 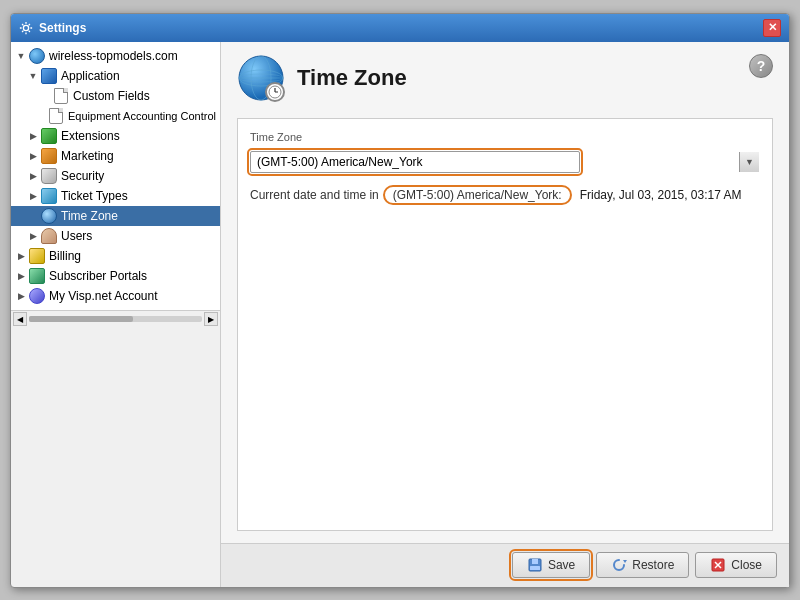 What do you see at coordinates (642, 565) in the screenshot?
I see `restore-button: Restore` at bounding box center [642, 565].